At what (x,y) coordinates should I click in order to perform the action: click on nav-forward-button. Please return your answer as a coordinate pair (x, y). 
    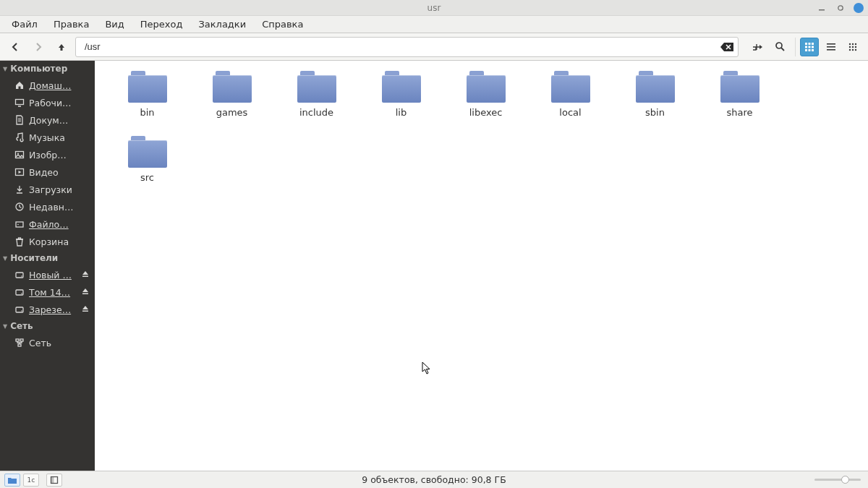
    Looking at the image, I should click on (38, 47).